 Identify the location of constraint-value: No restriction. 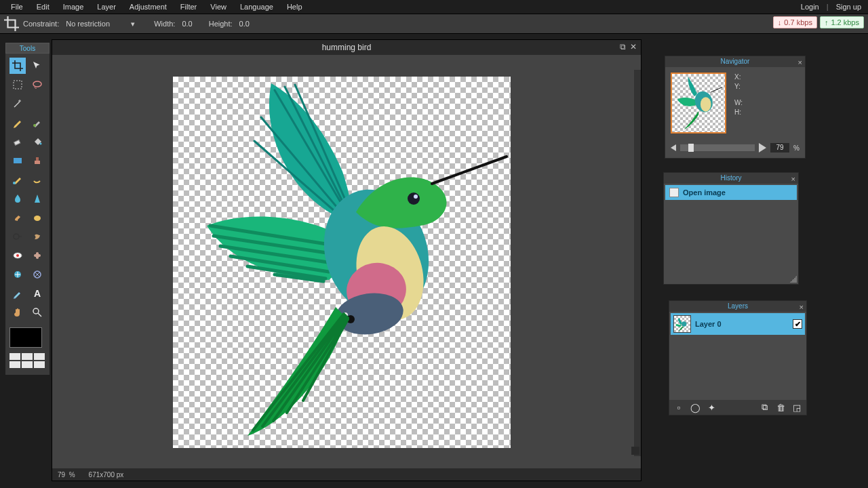
(88, 24).